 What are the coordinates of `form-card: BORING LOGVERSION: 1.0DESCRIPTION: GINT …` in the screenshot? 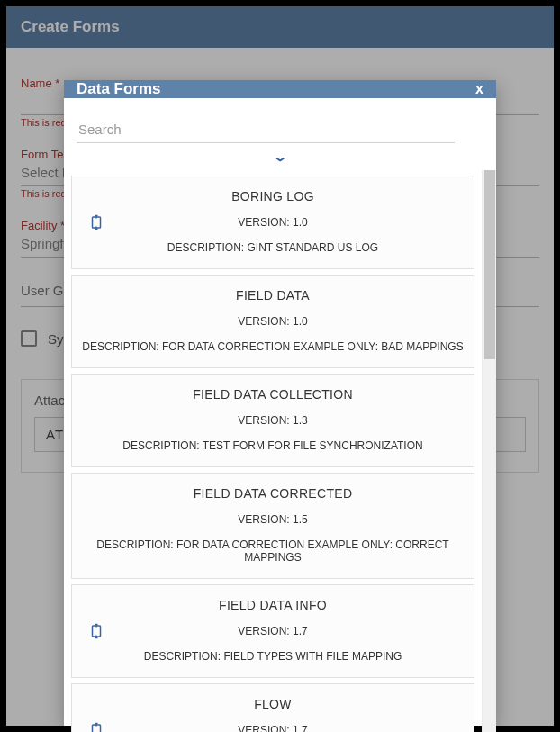 It's located at (273, 222).